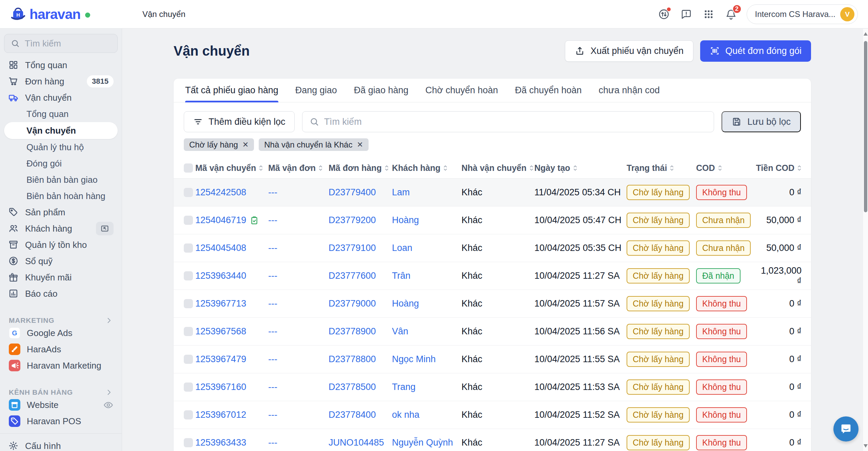 The image size is (868, 451). Describe the element at coordinates (492, 415) in the screenshot. I see `table-row: 1253967012 --- D23778400 ok nha Khác 10/…` at that location.